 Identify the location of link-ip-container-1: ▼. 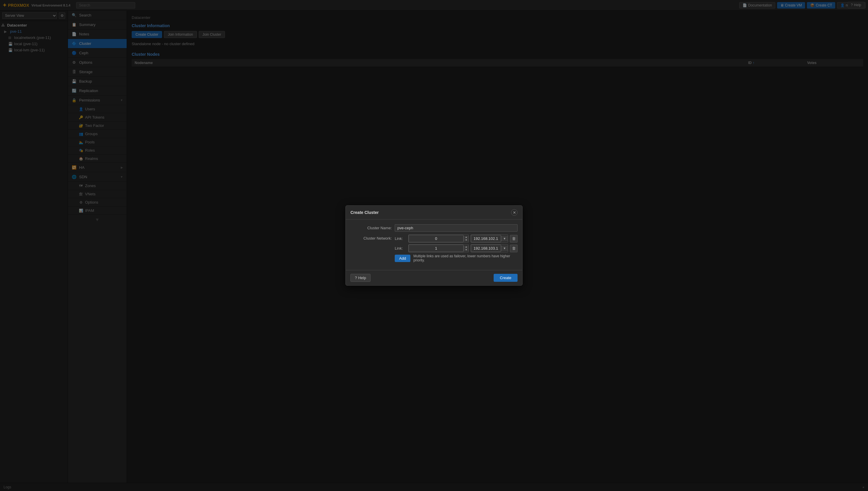
(489, 248).